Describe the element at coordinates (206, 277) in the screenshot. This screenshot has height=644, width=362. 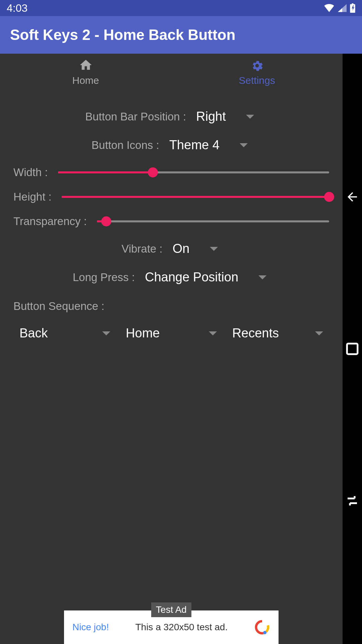
I see `long-press-dropdown: Change Position` at that location.